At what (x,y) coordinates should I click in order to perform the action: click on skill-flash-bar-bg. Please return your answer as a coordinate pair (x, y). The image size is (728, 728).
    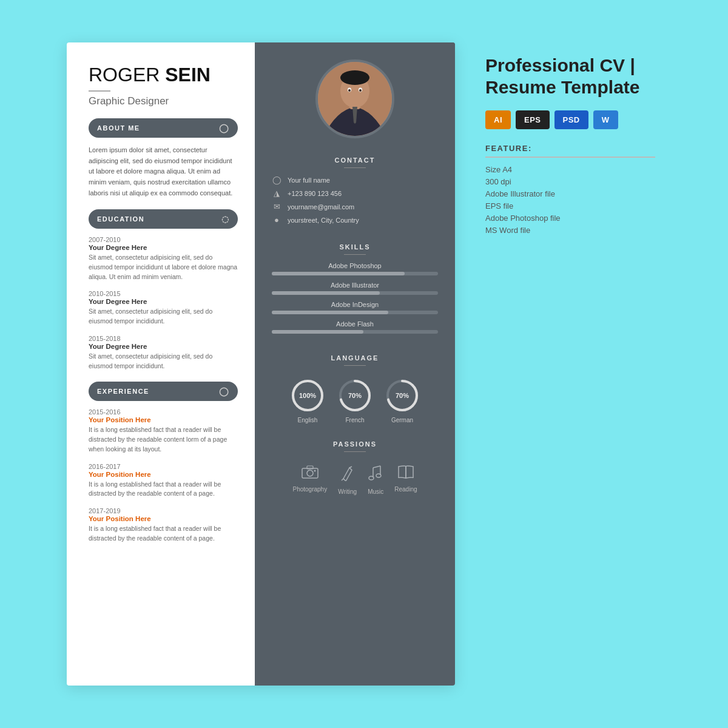
    Looking at the image, I should click on (355, 332).